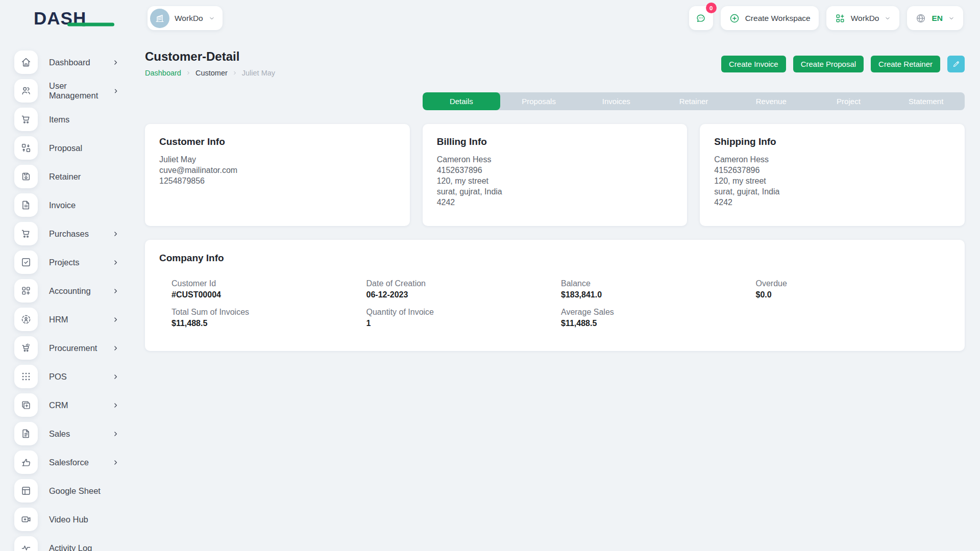 The width and height of the screenshot is (980, 551). I want to click on sidebar-item-google-sheet: Google Sheet, so click(65, 491).